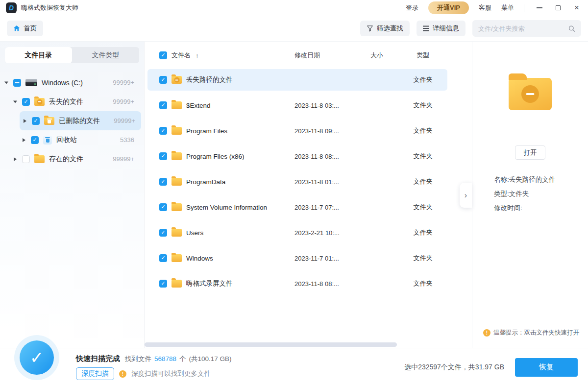 This screenshot has width=588, height=386. What do you see at coordinates (234, 131) in the screenshot?
I see `file-name: Program Files` at bounding box center [234, 131].